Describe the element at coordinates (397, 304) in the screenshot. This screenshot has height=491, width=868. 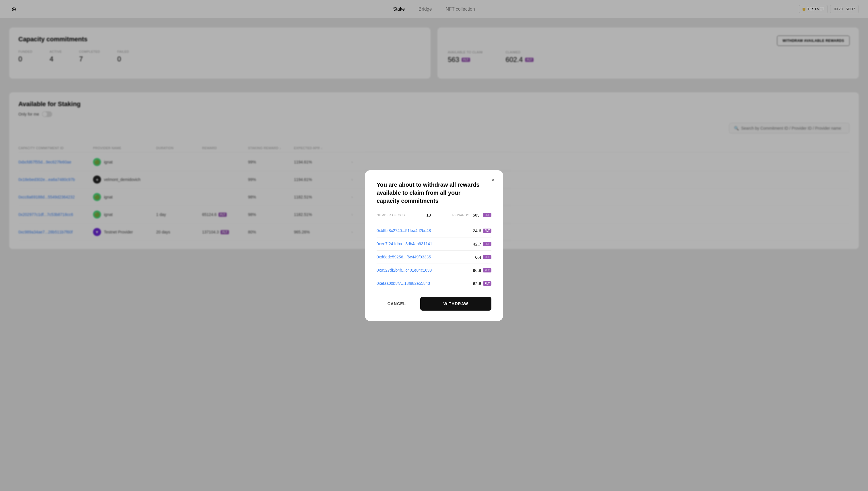
I see `cancel-button: CANCEL` at that location.